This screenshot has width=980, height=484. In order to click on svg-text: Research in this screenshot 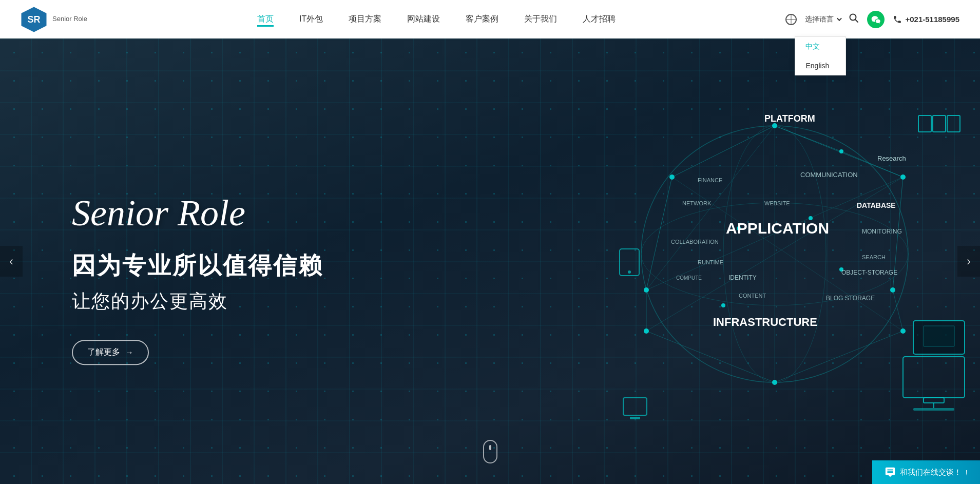, I will do `click(892, 158)`.